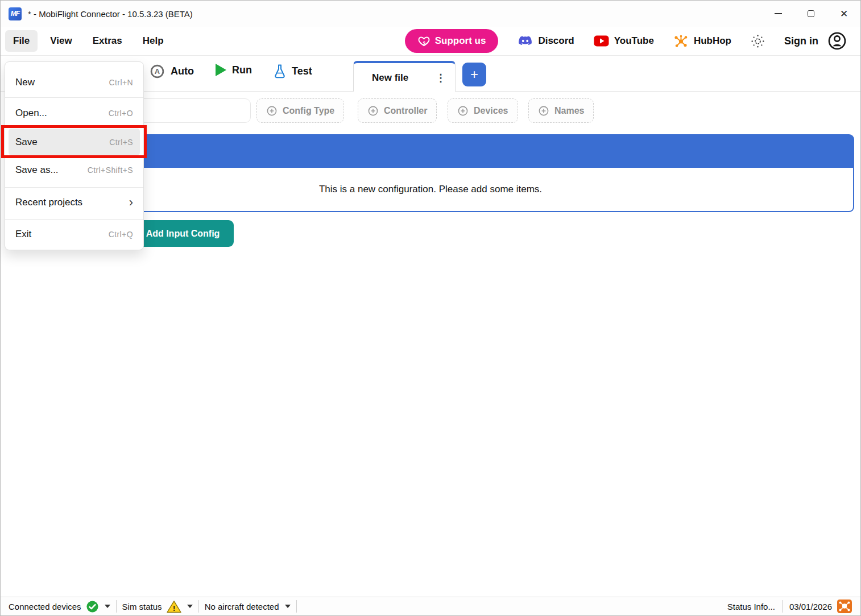 The height and width of the screenshot is (616, 861). What do you see at coordinates (74, 142) in the screenshot?
I see `menu-item-save: Save Ctrl+S` at bounding box center [74, 142].